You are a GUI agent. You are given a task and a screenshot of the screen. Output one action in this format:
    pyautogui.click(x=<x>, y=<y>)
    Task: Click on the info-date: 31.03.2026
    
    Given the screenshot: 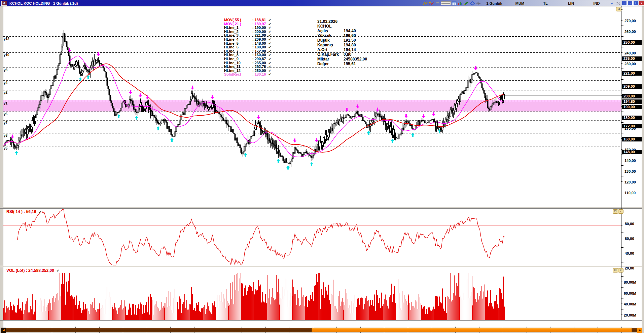 What is the action you would take?
    pyautogui.click(x=327, y=22)
    